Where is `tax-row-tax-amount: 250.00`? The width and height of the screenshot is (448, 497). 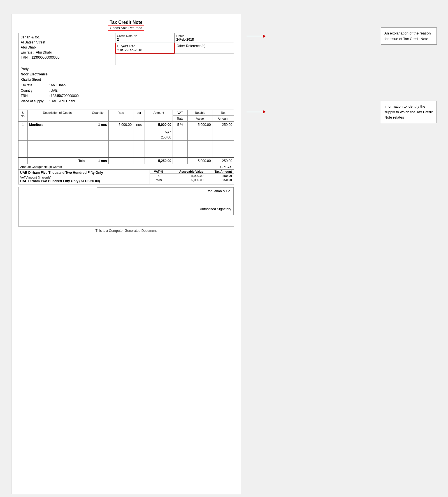 tax-row-tax-amount: 250.00 is located at coordinates (219, 175).